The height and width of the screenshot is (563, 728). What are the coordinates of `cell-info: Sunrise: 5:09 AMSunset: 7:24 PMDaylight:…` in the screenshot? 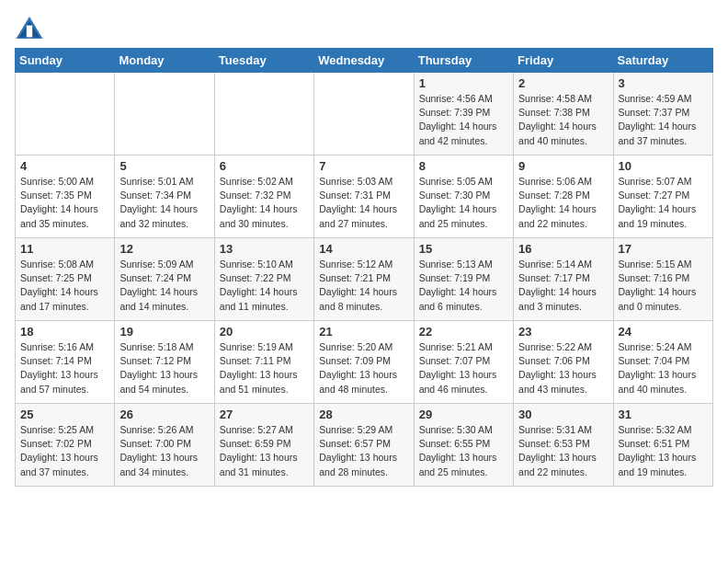 It's located at (164, 285).